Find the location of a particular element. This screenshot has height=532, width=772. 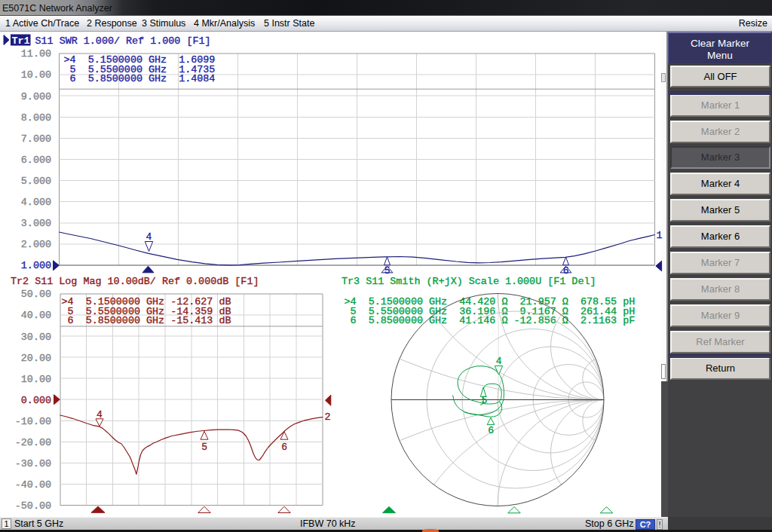

svg-text: 7.000 is located at coordinates (36, 139).